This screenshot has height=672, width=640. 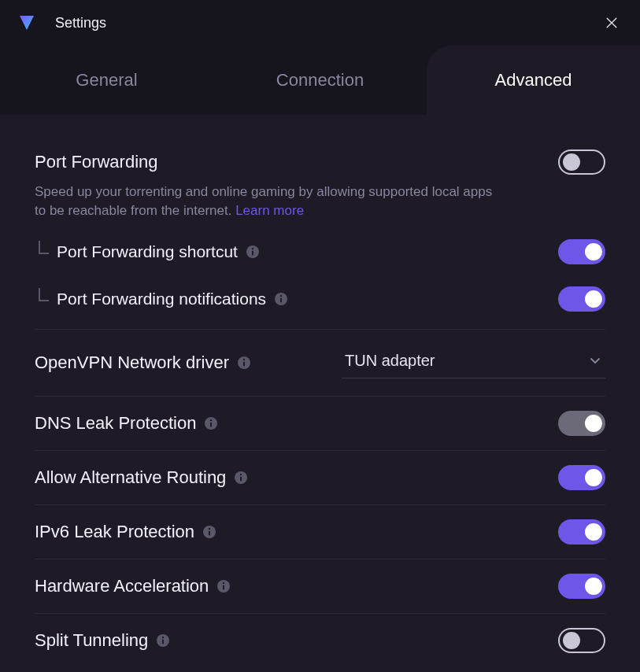 What do you see at coordinates (269, 211) in the screenshot?
I see `learn-more-link: Learn more` at bounding box center [269, 211].